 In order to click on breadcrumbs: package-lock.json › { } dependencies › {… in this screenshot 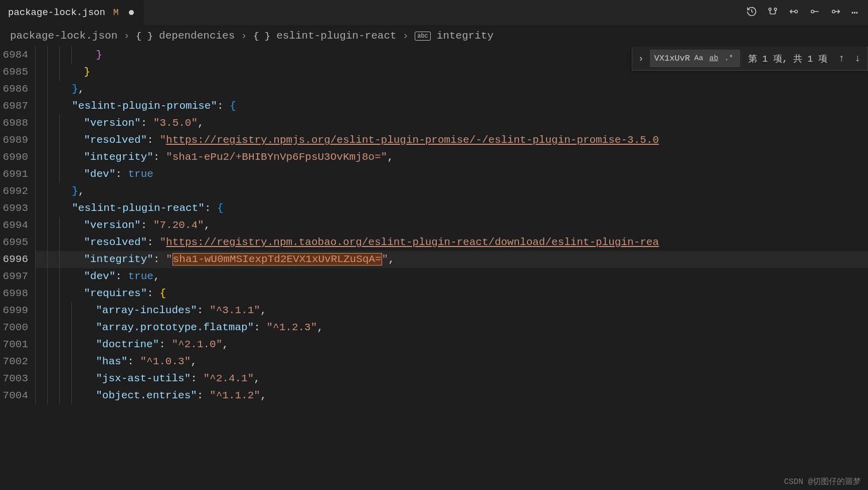, I will do `click(434, 36)`.